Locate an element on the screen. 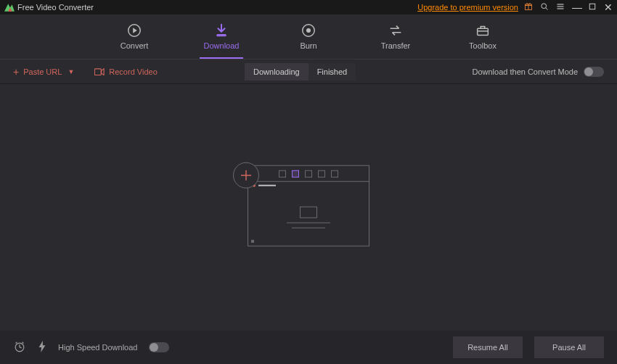 This screenshot has height=364, width=617. tab-finished: Finished is located at coordinates (332, 72).